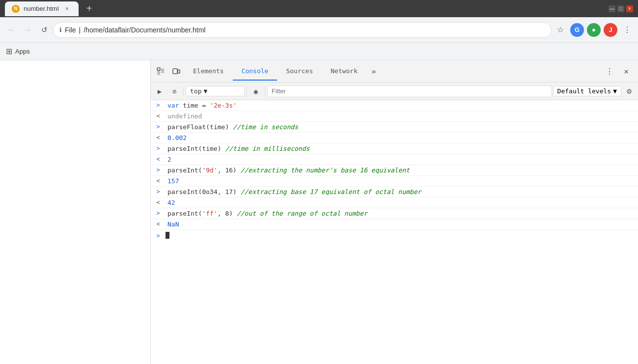 The image size is (638, 364). Describe the element at coordinates (16, 9) in the screenshot. I see `tab-favicon: N` at that location.